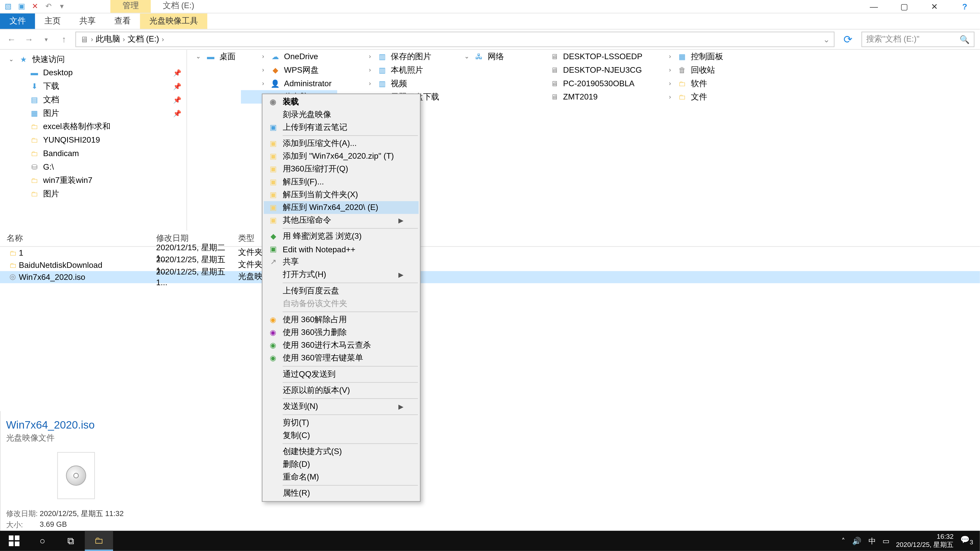  Describe the element at coordinates (173, 21) in the screenshot. I see `ribbon-tab-disc-tools: 光盘映像工具` at that location.